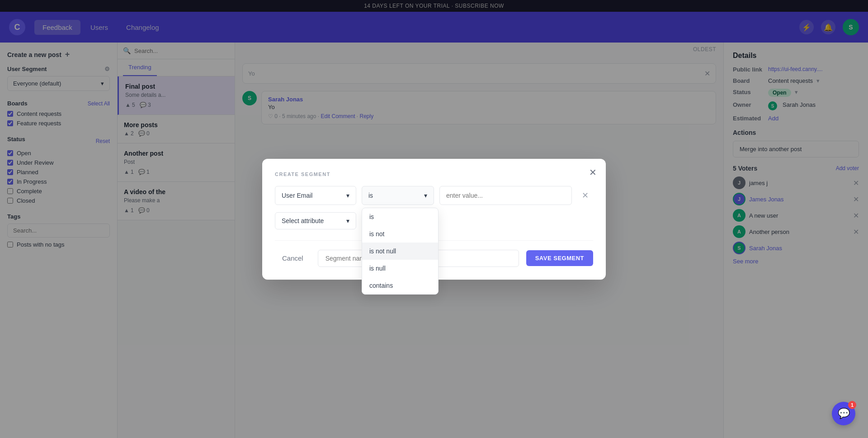 The width and height of the screenshot is (868, 438). What do you see at coordinates (400, 268) in the screenshot?
I see `option-is-null: is null` at bounding box center [400, 268].